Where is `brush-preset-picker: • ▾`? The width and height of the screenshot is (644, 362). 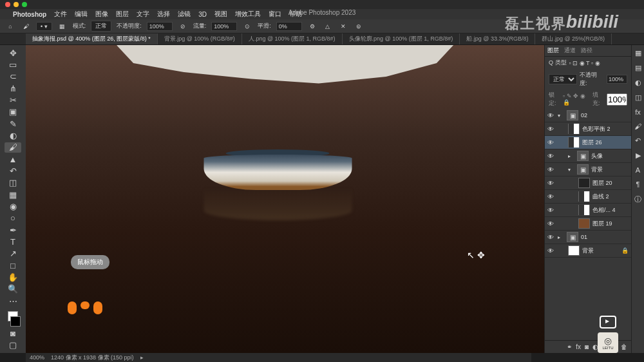 brush-preset-picker: • ▾ is located at coordinates (44, 26).